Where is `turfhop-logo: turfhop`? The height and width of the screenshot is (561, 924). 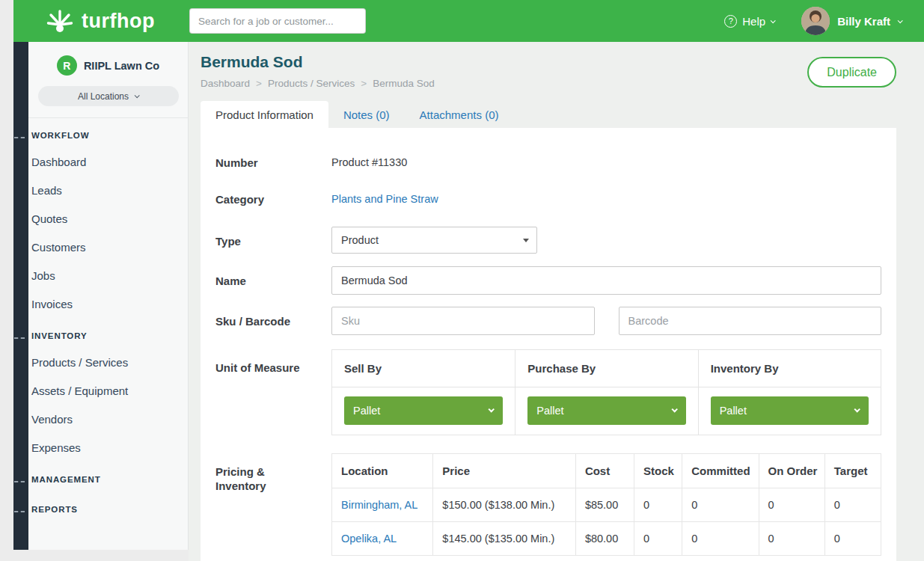
turfhop-logo: turfhop is located at coordinates (100, 21).